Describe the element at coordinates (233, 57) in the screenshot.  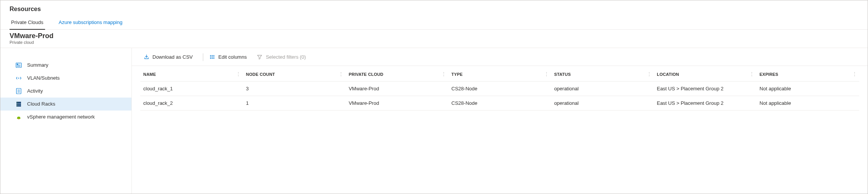
I see `edit-columns-label: Edit columns` at that location.